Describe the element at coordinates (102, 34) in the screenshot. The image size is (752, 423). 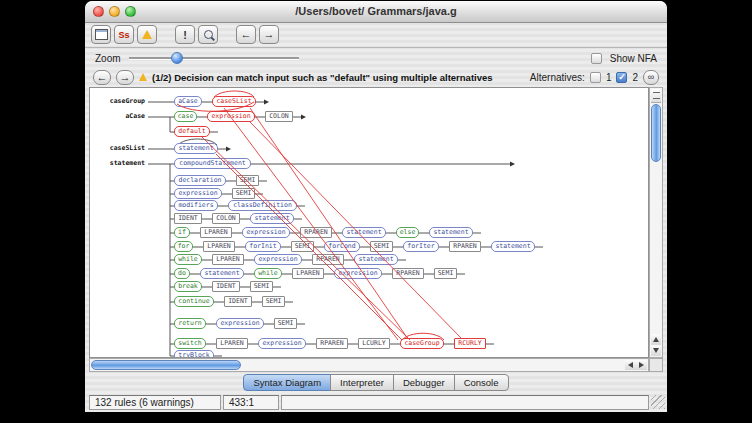
I see `panel-icon` at that location.